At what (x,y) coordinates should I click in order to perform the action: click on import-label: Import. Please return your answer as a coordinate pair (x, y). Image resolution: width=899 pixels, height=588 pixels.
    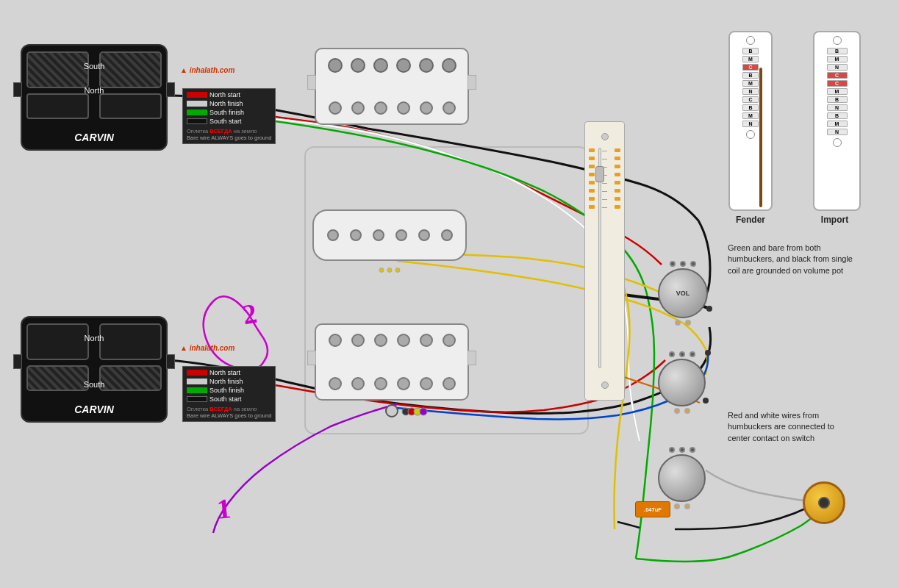
    Looking at the image, I should click on (835, 220).